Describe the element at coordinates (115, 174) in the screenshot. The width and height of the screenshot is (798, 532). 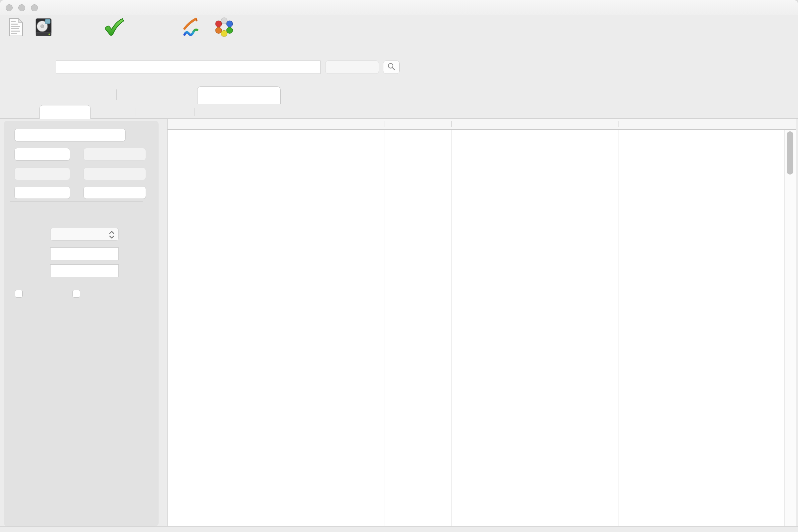
I see `delete-strand-button` at that location.